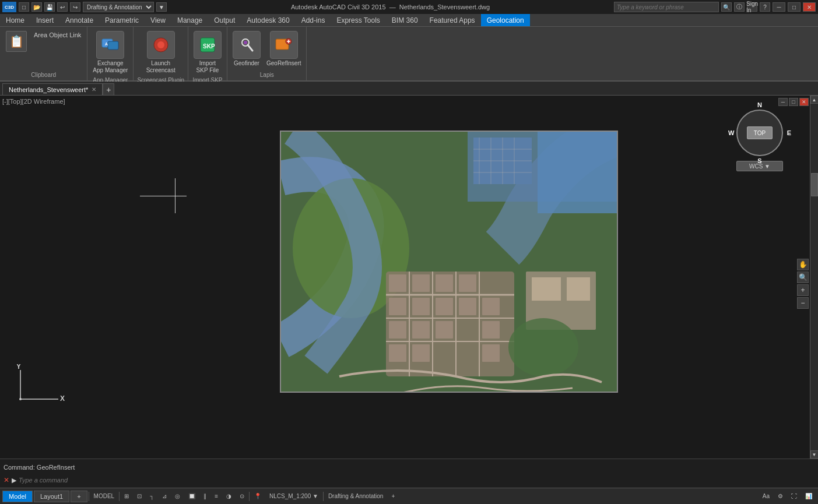 The height and width of the screenshot is (504, 818). What do you see at coordinates (780, 496) in the screenshot?
I see `toolbar-toggle: ⚙` at bounding box center [780, 496].